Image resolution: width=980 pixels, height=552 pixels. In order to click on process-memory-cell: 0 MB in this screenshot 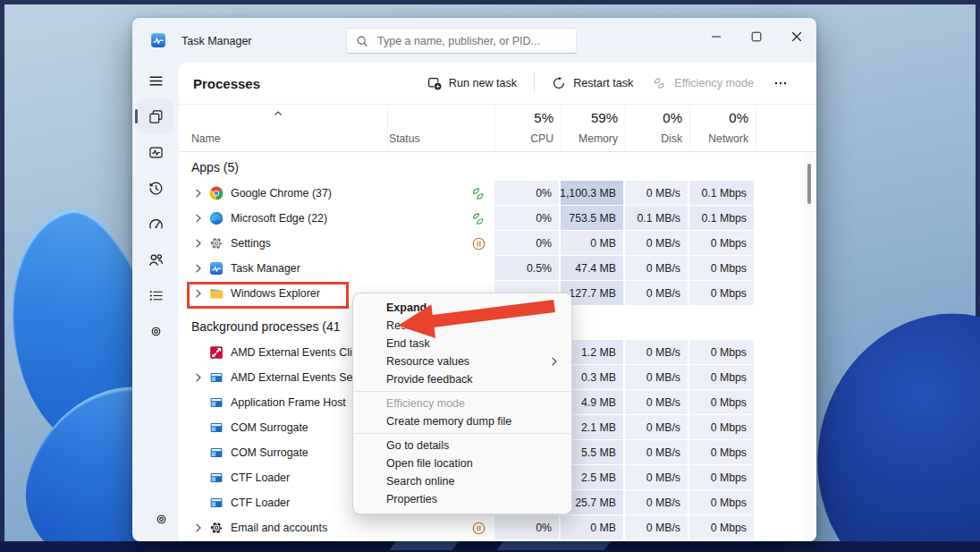, I will do `click(593, 243)`.